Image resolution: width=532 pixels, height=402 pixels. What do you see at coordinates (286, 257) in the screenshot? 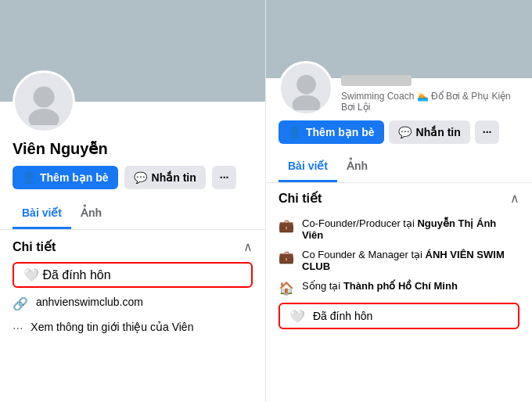
I see `work-icon-2: 💼` at bounding box center [286, 257].